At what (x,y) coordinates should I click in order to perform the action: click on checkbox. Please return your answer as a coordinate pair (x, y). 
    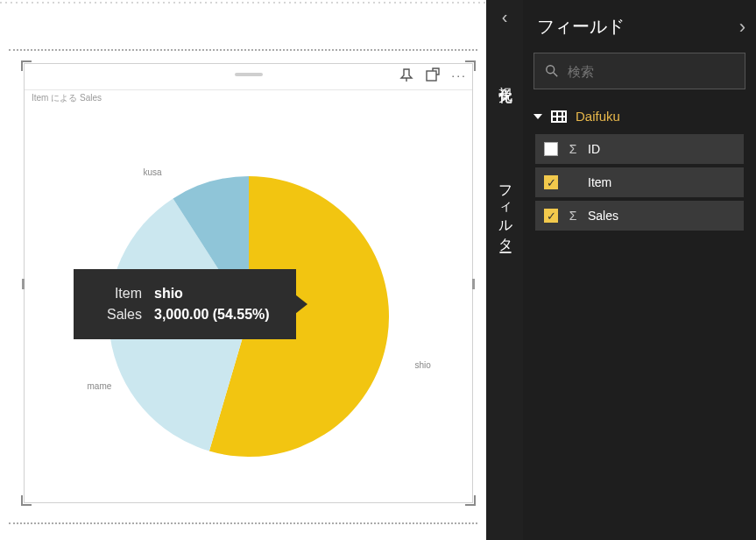
    Looking at the image, I should click on (551, 149).